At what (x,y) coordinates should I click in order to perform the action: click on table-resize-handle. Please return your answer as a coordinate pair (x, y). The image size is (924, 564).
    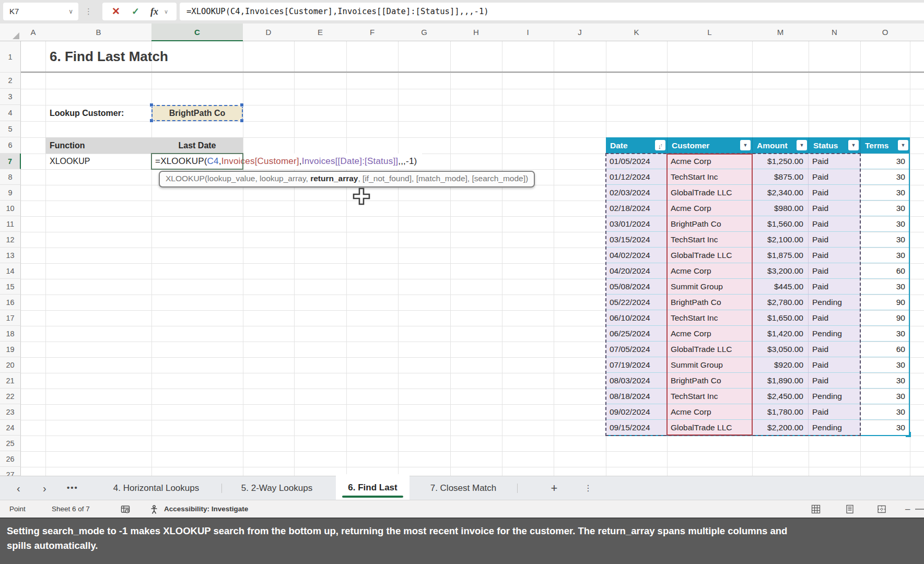
    Looking at the image, I should click on (908, 434).